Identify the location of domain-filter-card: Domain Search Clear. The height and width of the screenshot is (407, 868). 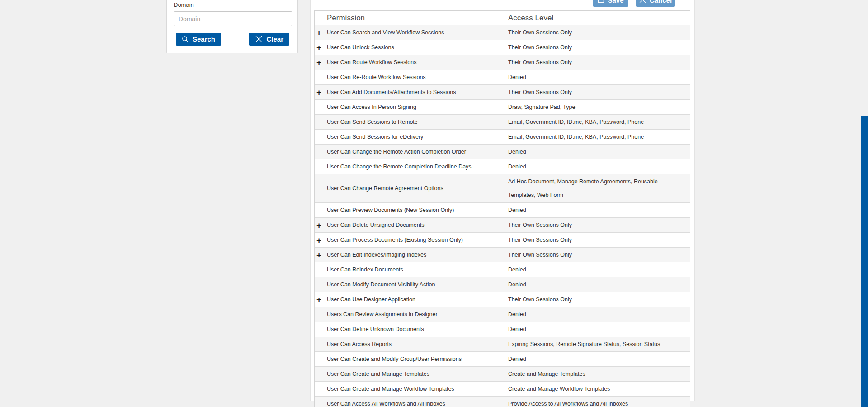
(232, 27).